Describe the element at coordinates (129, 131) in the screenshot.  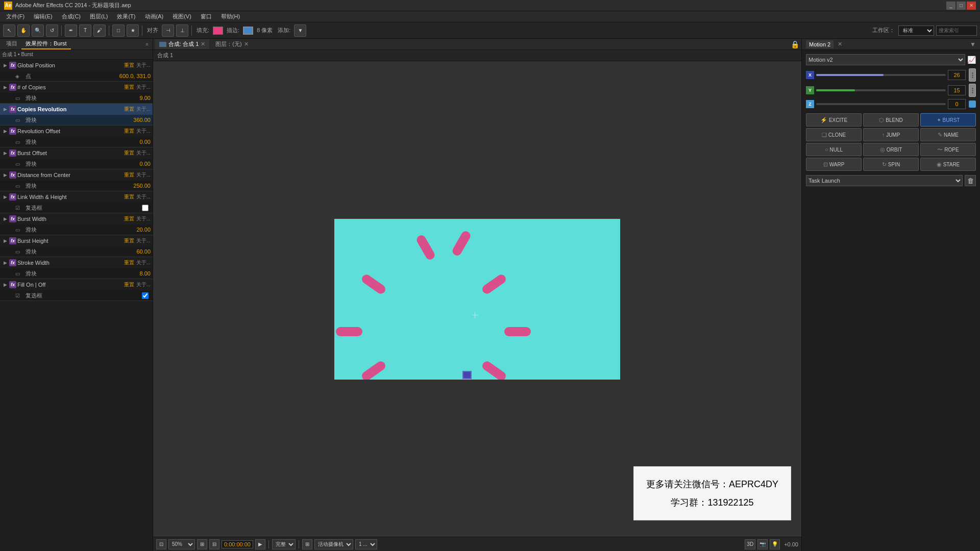
I see `reset-ro: 重置` at that location.